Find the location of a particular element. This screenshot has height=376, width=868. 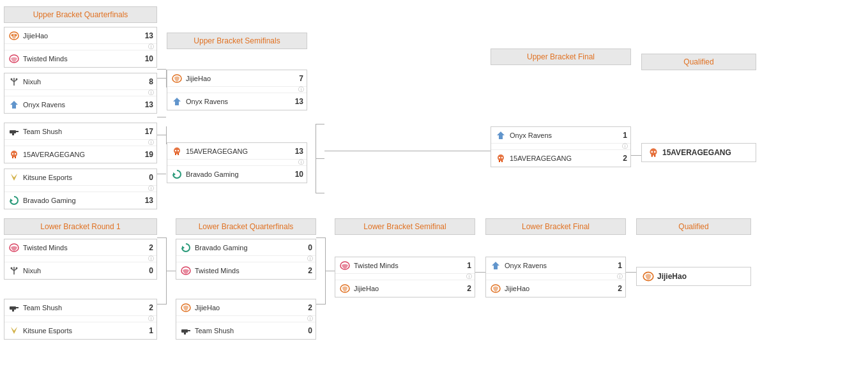

team-row: Onyx Ravens 13 is located at coordinates (237, 102).